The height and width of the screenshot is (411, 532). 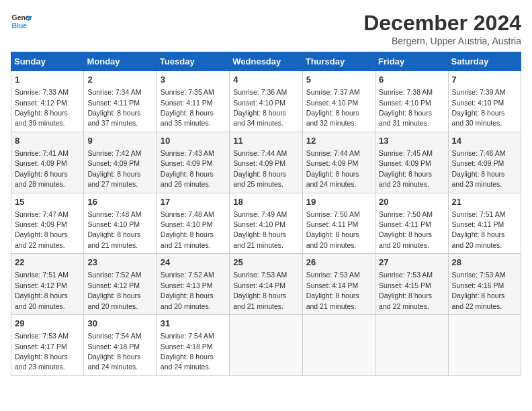 What do you see at coordinates (485, 141) in the screenshot?
I see `day-number: 14` at bounding box center [485, 141].